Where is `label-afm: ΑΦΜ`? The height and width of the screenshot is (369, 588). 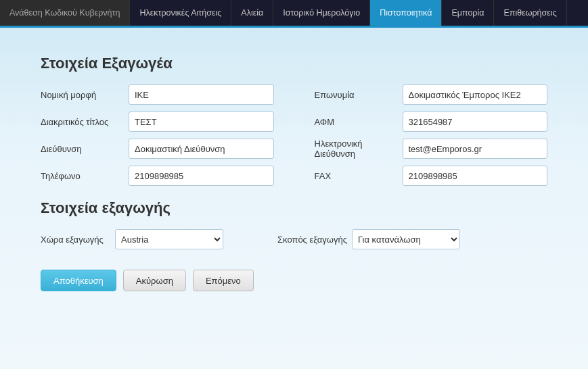 label-afm: ΑΦΜ is located at coordinates (359, 122).